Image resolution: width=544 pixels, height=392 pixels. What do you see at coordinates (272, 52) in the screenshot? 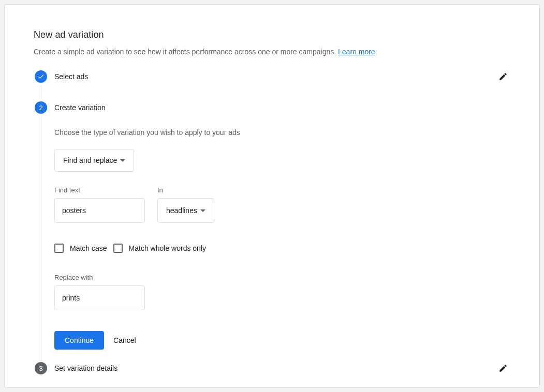
I see `page-subtitle: Create a simple ad variation to see how …` at bounding box center [272, 52].